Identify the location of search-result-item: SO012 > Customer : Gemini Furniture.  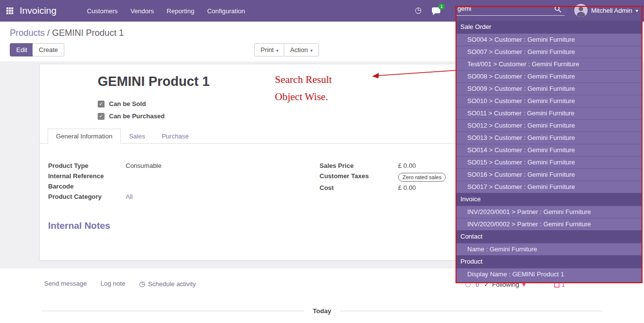
(549, 126).